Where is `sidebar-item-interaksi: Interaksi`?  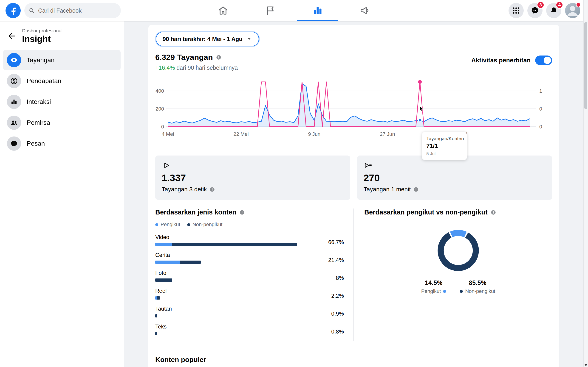
sidebar-item-interaksi: Interaksi is located at coordinates (62, 102).